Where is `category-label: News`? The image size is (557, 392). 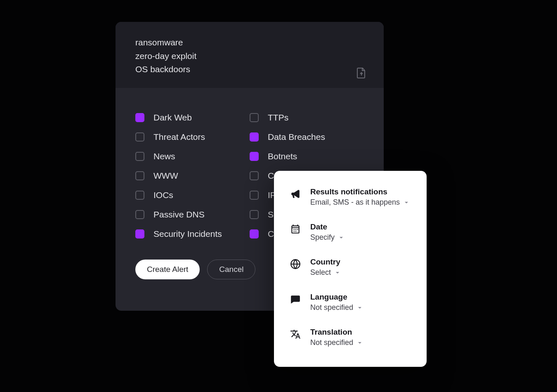
category-label: News is located at coordinates (164, 156).